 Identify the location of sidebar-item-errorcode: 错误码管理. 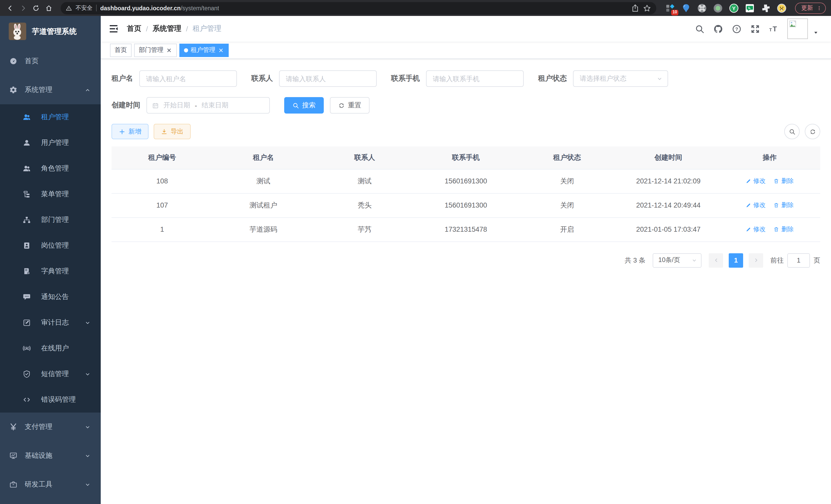
(51, 400).